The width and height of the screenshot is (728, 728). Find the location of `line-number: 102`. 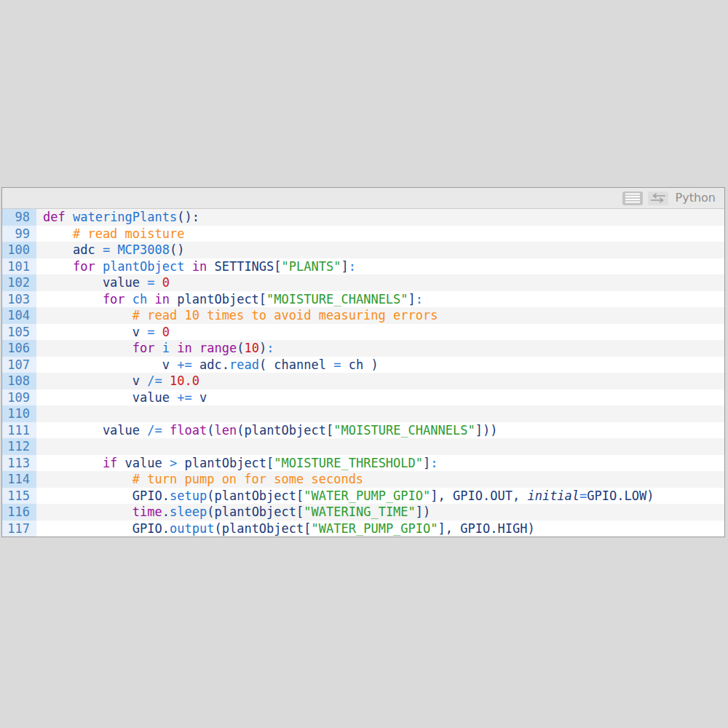

line-number: 102 is located at coordinates (19, 282).